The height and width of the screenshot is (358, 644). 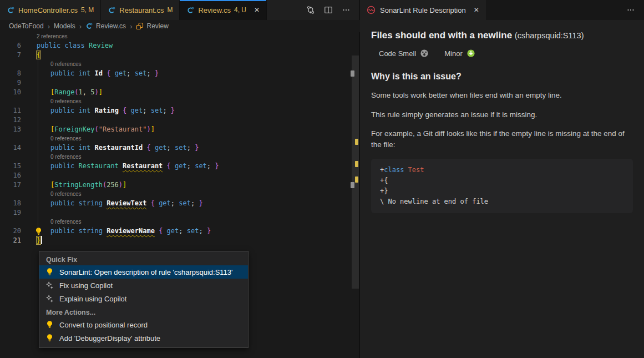 I want to click on code-line-text: public class Review, so click(x=74, y=46).